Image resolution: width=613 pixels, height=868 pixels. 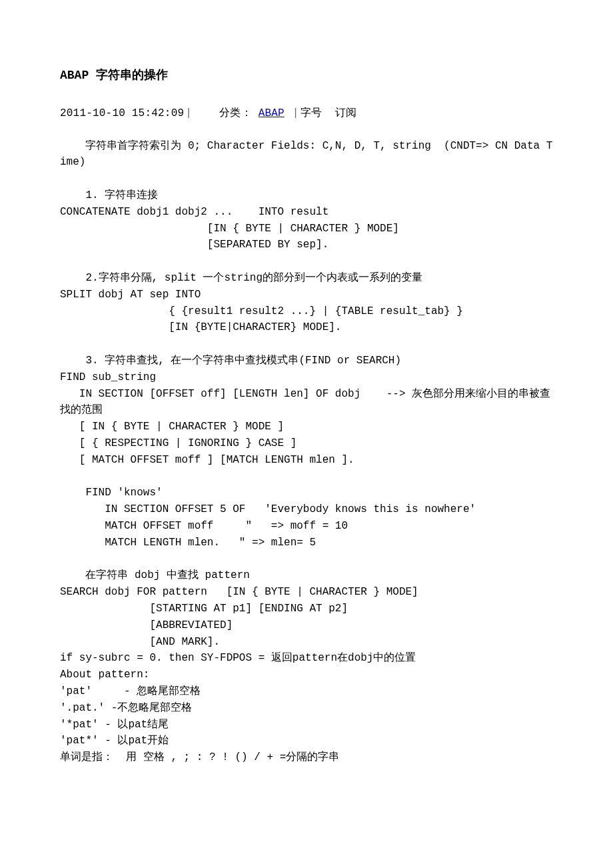 What do you see at coordinates (236, 113) in the screenshot?
I see `category-label: 分类：` at bounding box center [236, 113].